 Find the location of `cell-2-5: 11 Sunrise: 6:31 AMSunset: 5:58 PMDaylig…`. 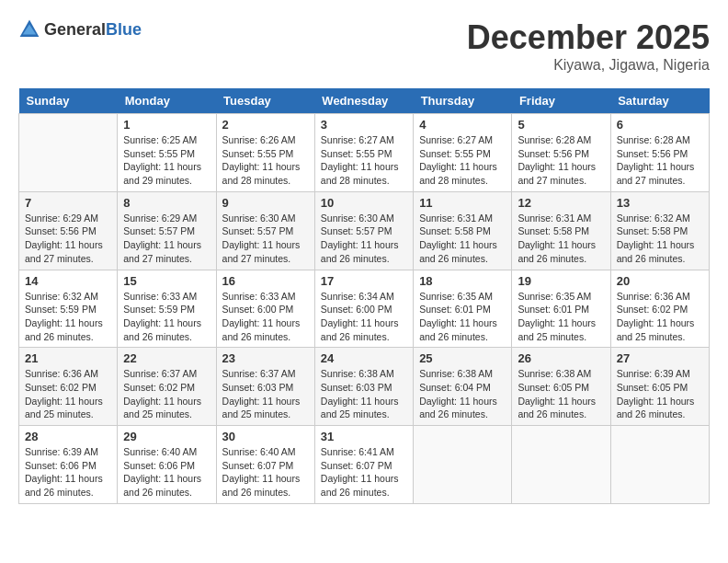

cell-2-5: 11 Sunrise: 6:31 AMSunset: 5:58 PMDaylig… is located at coordinates (463, 230).